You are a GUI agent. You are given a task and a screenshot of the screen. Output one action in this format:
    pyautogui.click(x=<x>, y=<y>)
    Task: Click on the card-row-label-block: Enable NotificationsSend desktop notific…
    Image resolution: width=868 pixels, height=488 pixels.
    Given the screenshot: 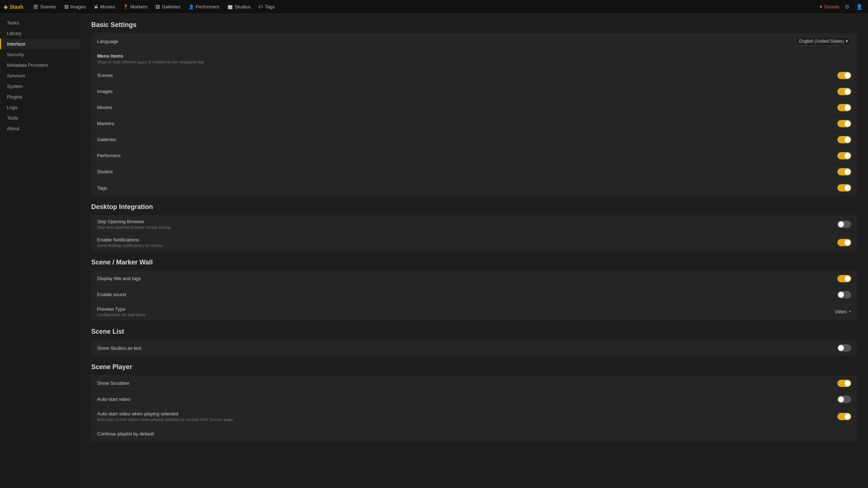 What is the action you would take?
    pyautogui.click(x=467, y=242)
    